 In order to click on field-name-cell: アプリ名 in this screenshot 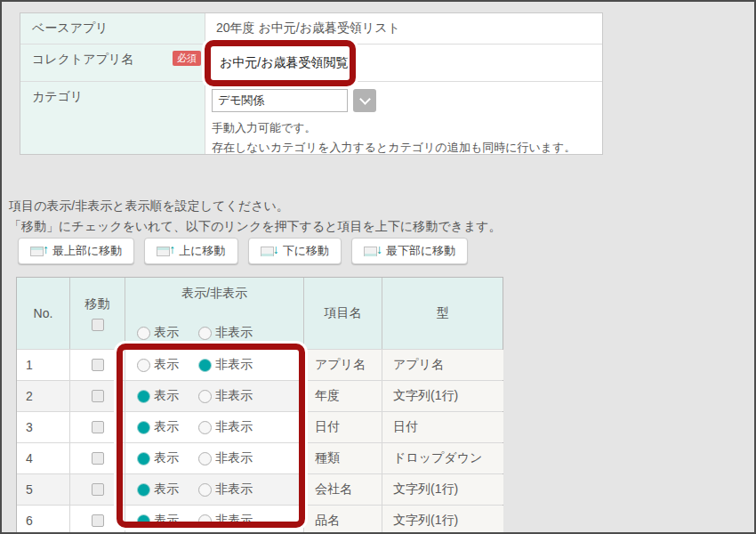, I will do `click(343, 365)`.